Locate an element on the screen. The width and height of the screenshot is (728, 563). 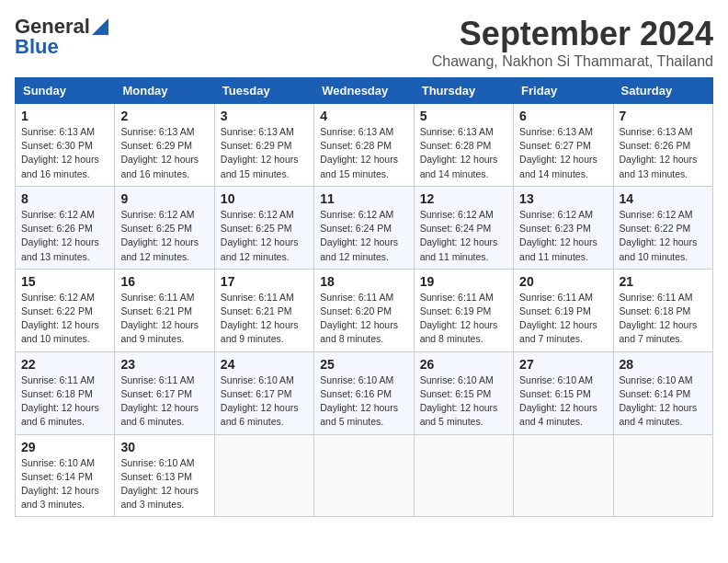
header: General Blue September 2024 Chawang, Nak… is located at coordinates (364, 42).